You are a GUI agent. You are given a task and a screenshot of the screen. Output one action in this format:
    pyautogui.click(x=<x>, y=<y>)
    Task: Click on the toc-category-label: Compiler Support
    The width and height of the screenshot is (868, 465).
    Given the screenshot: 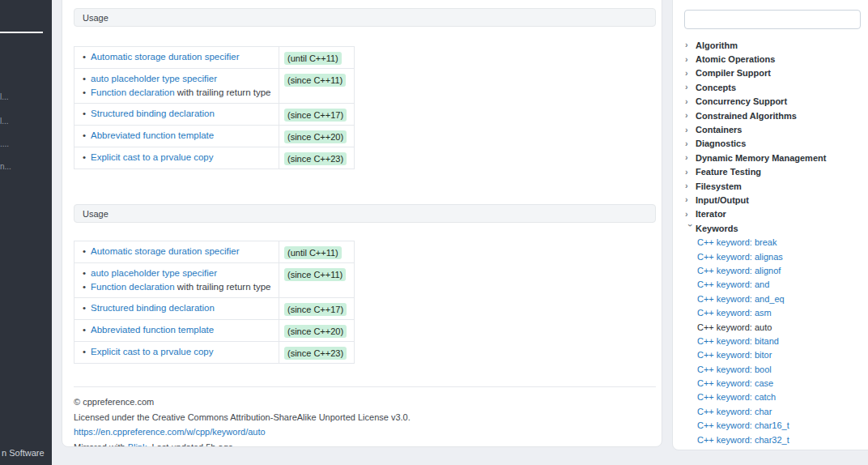 What is the action you would take?
    pyautogui.click(x=734, y=73)
    